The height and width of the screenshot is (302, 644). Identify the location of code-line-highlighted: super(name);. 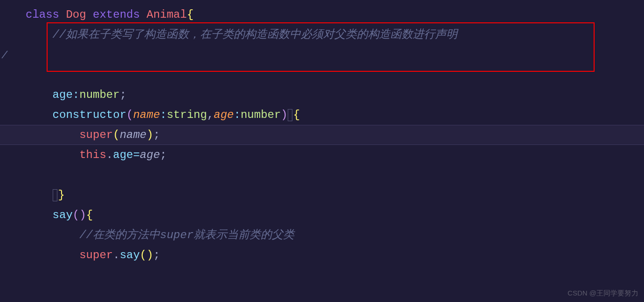
(322, 135).